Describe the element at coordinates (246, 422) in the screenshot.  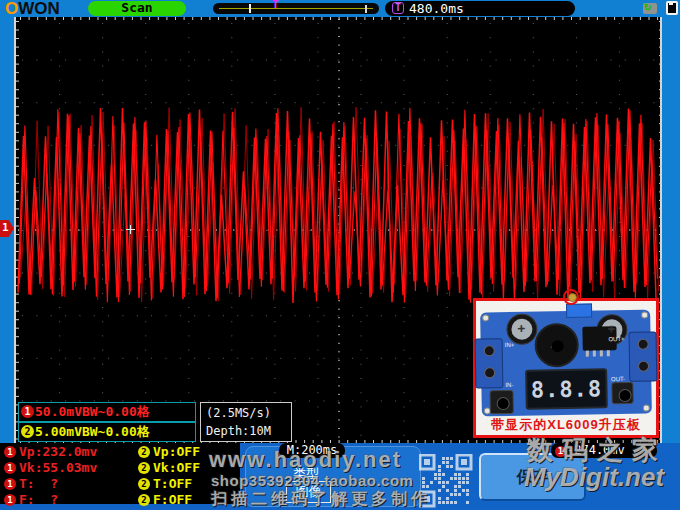
I see `sample-rate-readout: (2.5MS/s)Depth:10M` at that location.